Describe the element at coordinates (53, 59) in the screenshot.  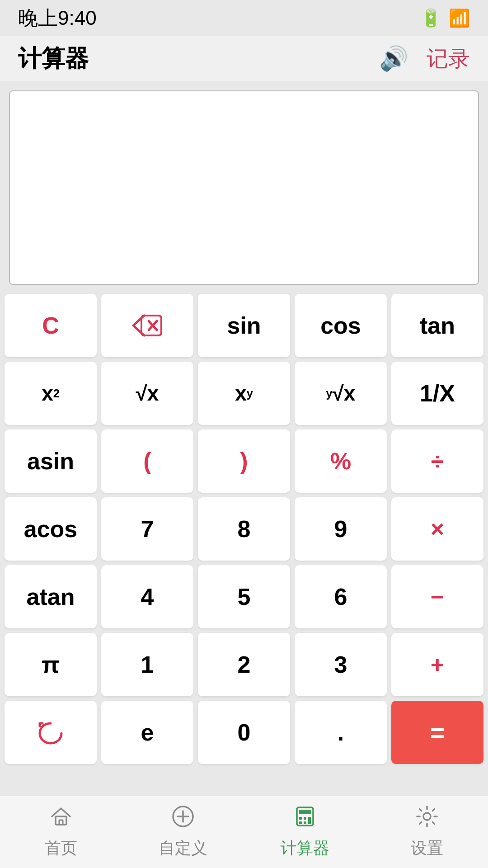
I see `page-title: 计算器` at that location.